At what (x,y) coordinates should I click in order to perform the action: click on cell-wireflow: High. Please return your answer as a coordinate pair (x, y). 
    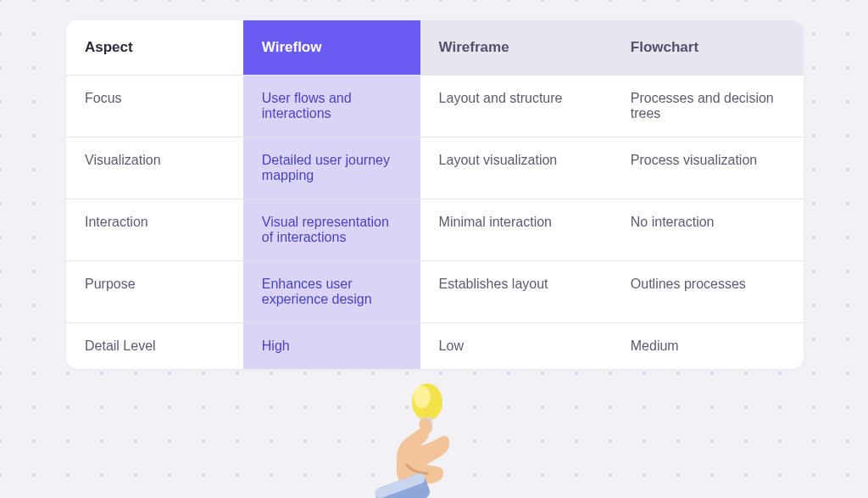
    Looking at the image, I should click on (332, 346).